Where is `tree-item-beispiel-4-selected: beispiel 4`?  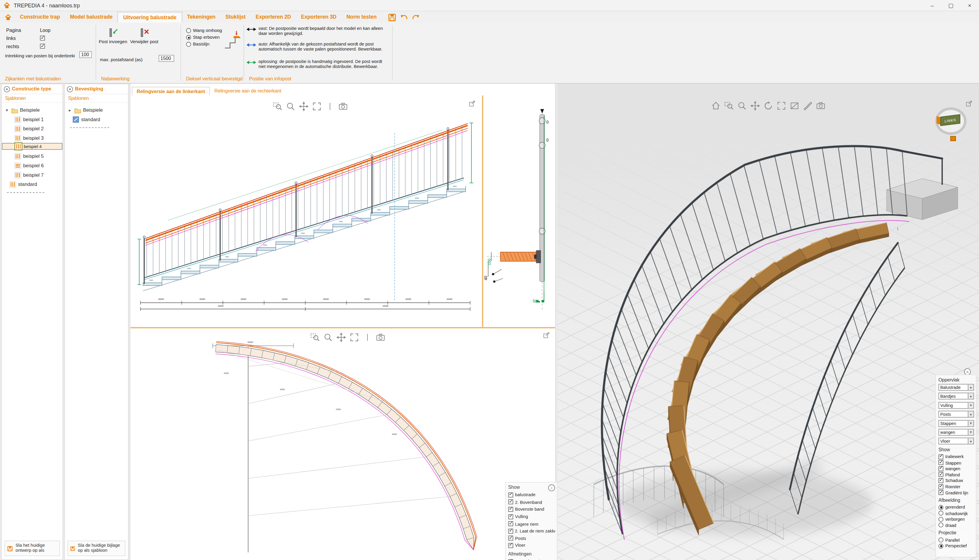
tree-item-beispiel-4-selected: beispiel 4 is located at coordinates (32, 147).